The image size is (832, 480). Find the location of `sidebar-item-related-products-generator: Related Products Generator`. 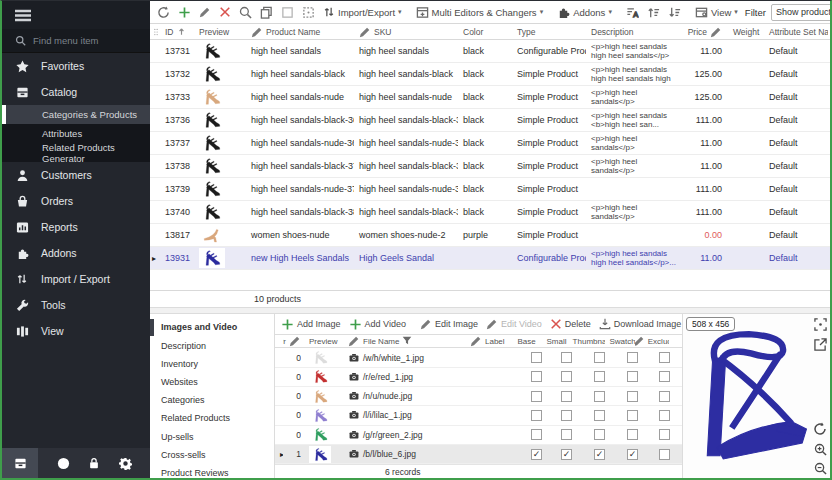

sidebar-item-related-products-generator: Related Products Generator is located at coordinates (76, 152).